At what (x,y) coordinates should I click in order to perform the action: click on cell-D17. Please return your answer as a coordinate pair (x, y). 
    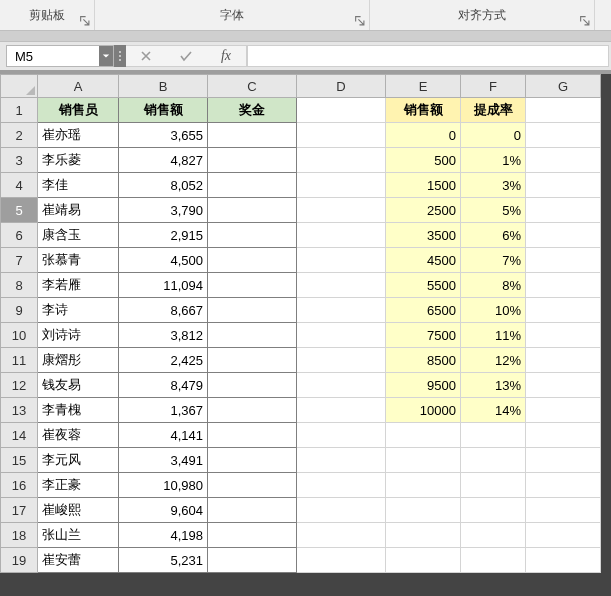
    Looking at the image, I should click on (342, 510).